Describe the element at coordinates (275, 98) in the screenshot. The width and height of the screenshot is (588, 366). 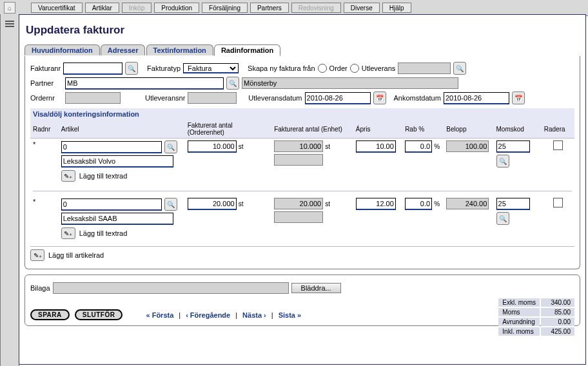
I see `utleveransdatum-label: Utleveransdatum` at that location.